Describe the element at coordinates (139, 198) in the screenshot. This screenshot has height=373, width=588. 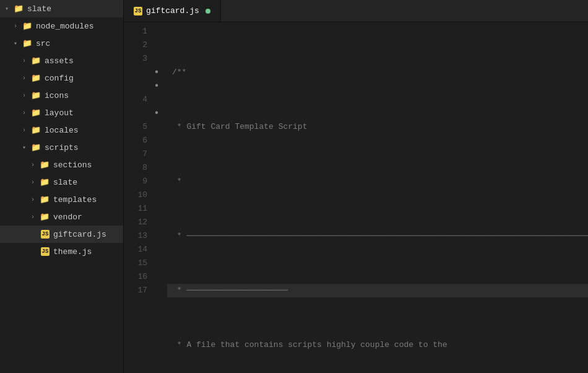
I see `line-numbers: 1 2 3 • • 4 • 5 6 7 8 9 10 11 12 13 14 1…` at that location.